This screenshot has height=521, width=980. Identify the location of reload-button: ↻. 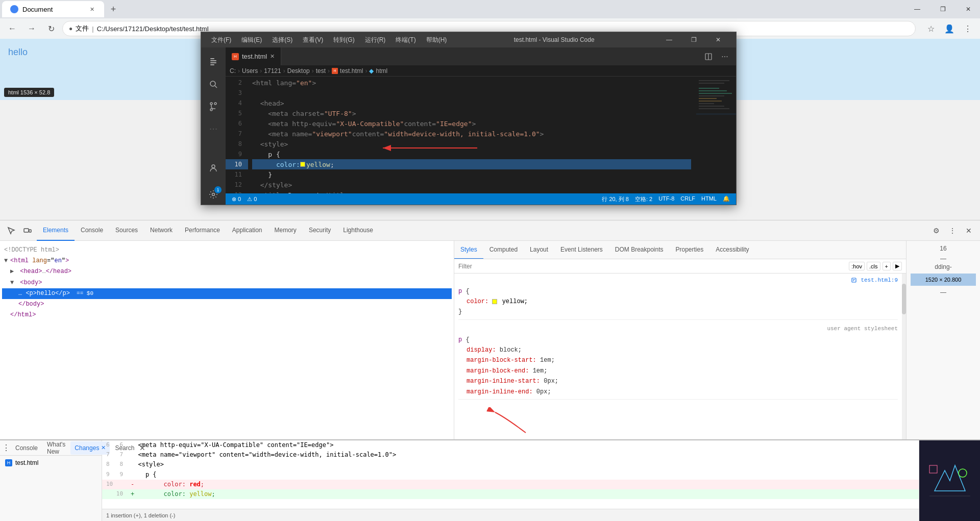
(51, 29).